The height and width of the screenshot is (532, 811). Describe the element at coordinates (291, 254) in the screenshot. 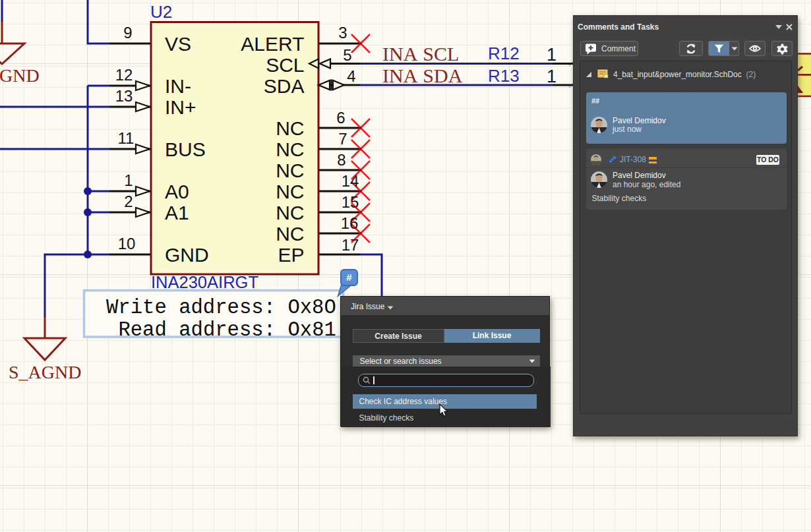

I see `svg-text: EP` at that location.